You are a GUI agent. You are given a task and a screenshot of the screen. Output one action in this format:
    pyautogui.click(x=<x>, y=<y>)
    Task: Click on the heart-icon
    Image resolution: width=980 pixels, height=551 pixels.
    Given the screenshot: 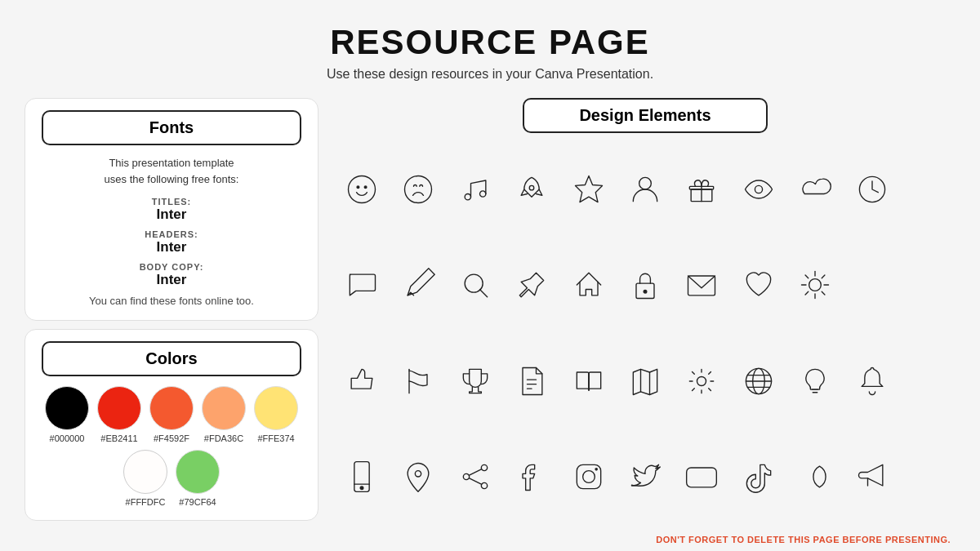 What is the action you would take?
    pyautogui.click(x=758, y=286)
    